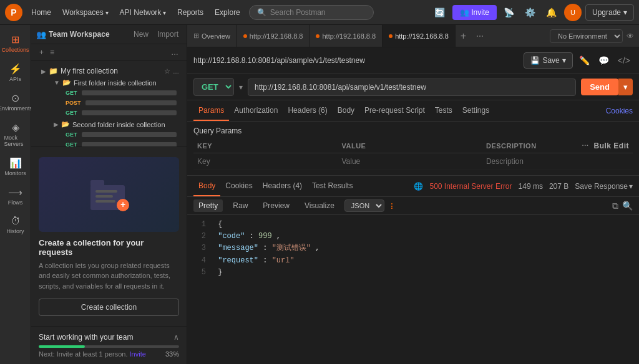 The width and height of the screenshot is (639, 364). What do you see at coordinates (212, 36) in the screenshot?
I see `tab-overview: ⊞ Overview` at bounding box center [212, 36].